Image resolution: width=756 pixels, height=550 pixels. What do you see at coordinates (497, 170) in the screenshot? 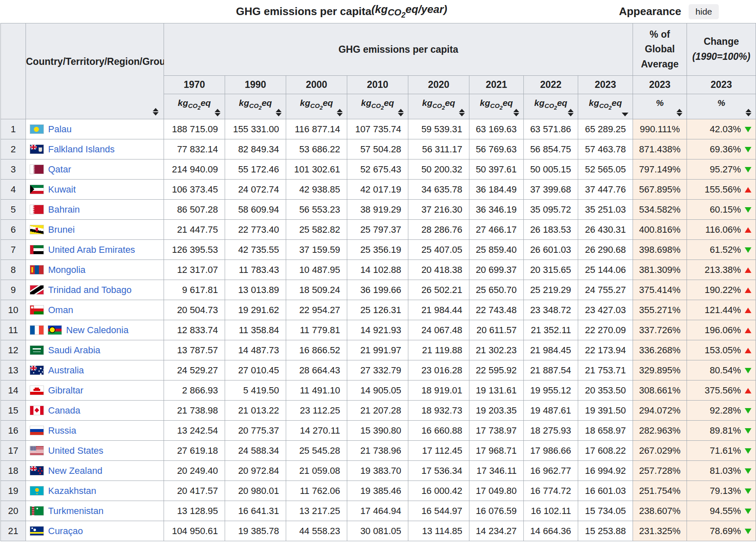
I see `value-cell: 50 397.61` at bounding box center [497, 170].